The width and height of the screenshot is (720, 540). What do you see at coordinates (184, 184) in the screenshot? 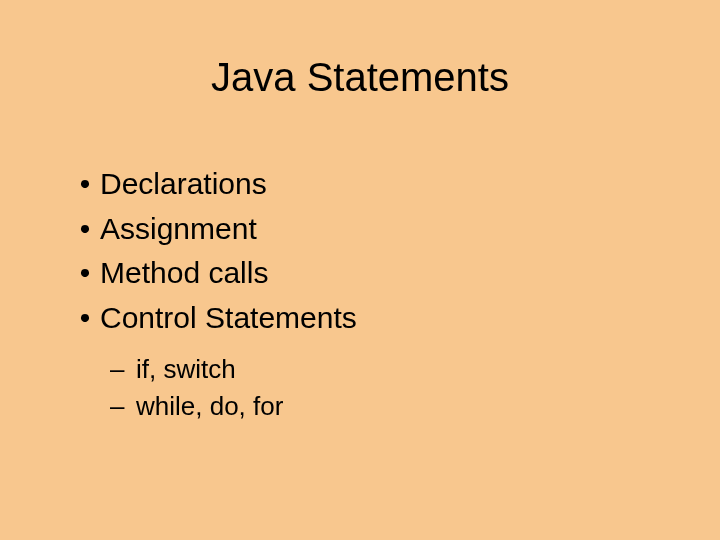
I see `bullet-text: Declarations` at bounding box center [184, 184].